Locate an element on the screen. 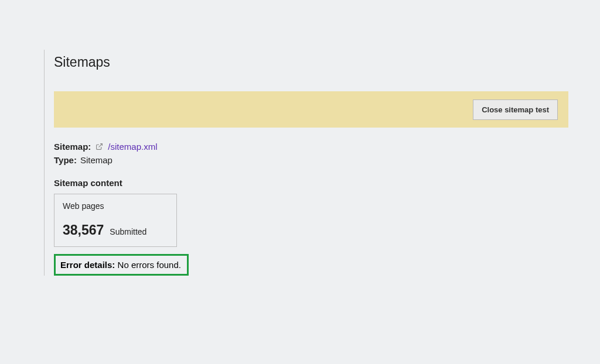 The image size is (600, 364). type-value: Sitemap is located at coordinates (96, 160).